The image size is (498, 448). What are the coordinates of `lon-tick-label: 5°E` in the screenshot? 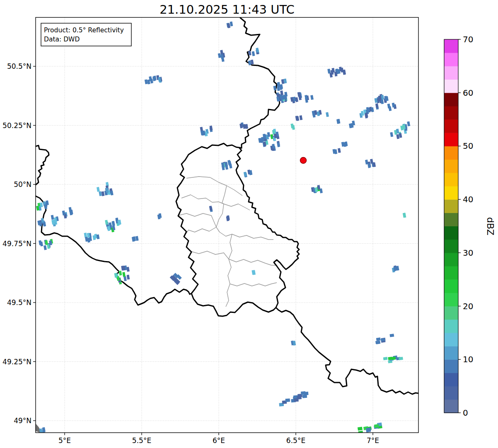 It's located at (65, 441).